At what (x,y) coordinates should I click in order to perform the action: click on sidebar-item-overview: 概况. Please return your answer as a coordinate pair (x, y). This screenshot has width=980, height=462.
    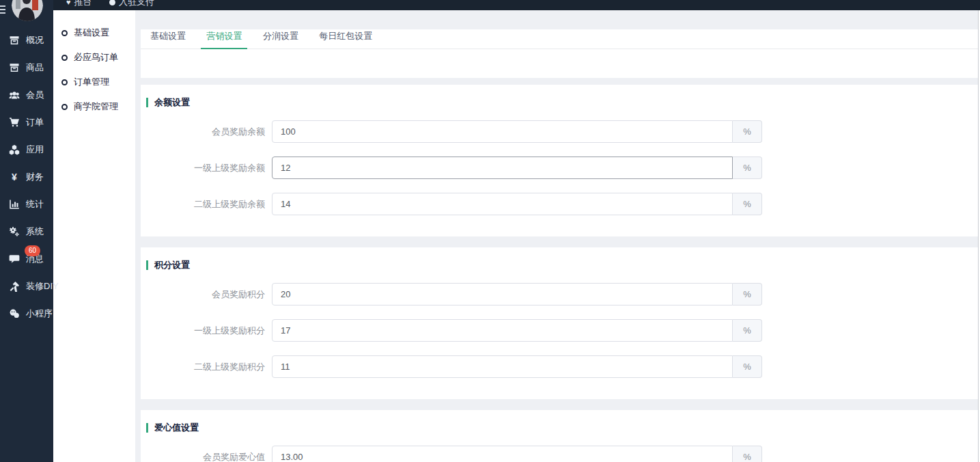
    Looking at the image, I should click on (27, 40).